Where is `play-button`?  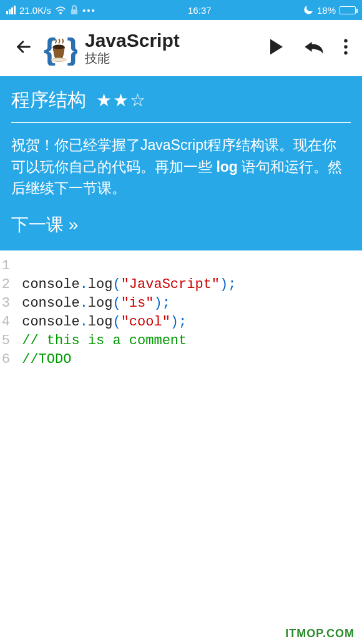
play-button is located at coordinates (276, 48).